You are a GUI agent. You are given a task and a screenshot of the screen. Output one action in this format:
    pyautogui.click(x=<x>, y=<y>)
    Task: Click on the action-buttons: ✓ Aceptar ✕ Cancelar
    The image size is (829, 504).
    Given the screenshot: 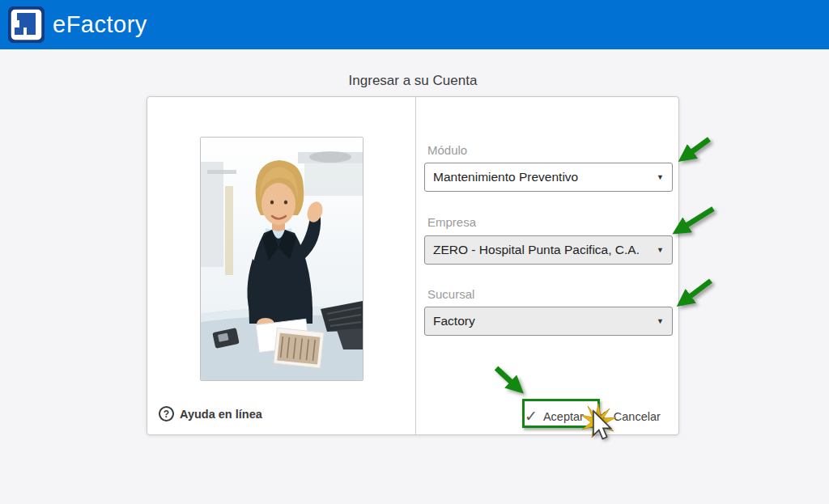 What is the action you would take?
    pyautogui.click(x=593, y=416)
    